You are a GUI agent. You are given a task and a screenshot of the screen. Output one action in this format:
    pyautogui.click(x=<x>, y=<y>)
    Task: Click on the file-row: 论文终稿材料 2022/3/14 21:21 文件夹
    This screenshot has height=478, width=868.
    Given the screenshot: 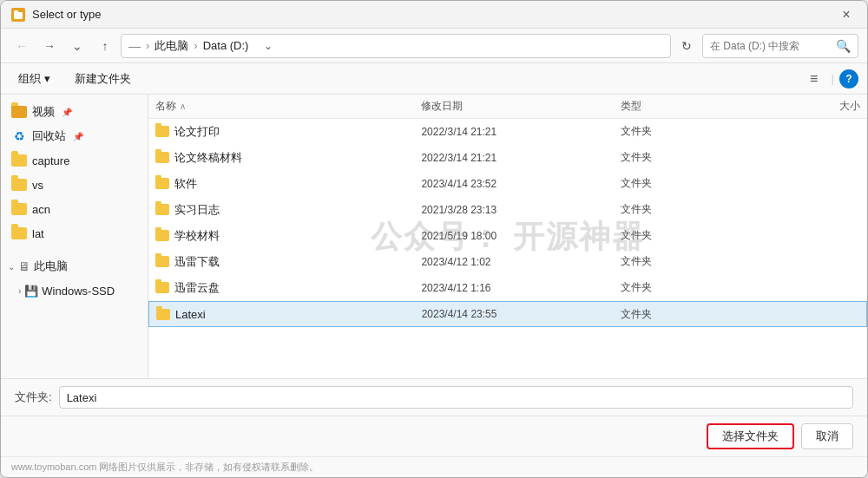 What is the action you would take?
    pyautogui.click(x=508, y=158)
    